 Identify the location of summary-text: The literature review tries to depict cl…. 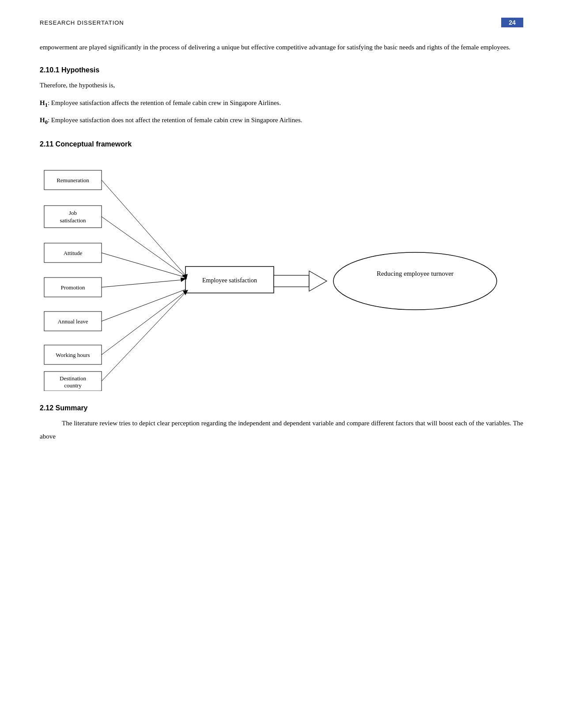
(282, 430).